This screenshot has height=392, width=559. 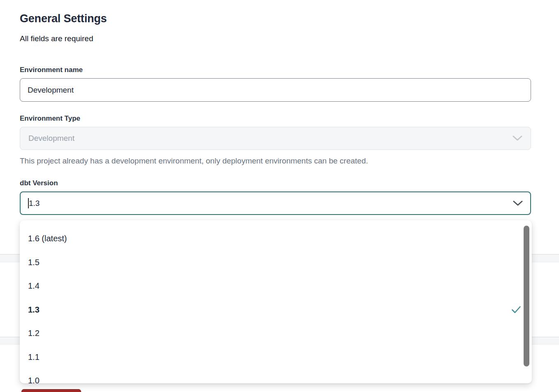 What do you see at coordinates (51, 90) in the screenshot?
I see `environment-name-value: Development` at bounding box center [51, 90].